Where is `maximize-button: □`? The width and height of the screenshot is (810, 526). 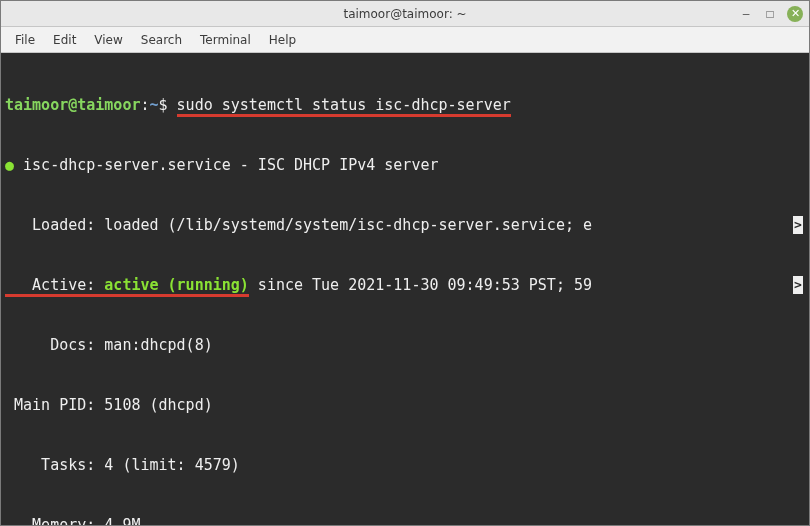
maximize-button: □ is located at coordinates (770, 14).